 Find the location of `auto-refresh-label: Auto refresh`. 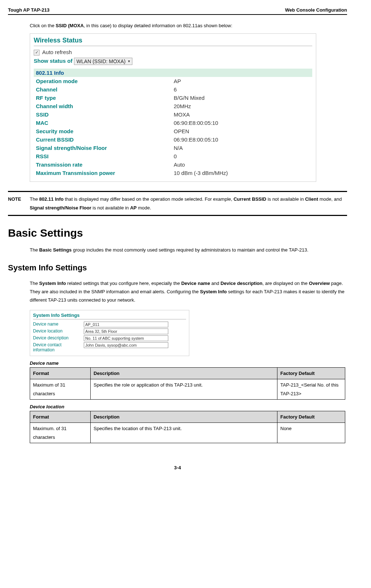

auto-refresh-label: Auto refresh is located at coordinates (57, 52).